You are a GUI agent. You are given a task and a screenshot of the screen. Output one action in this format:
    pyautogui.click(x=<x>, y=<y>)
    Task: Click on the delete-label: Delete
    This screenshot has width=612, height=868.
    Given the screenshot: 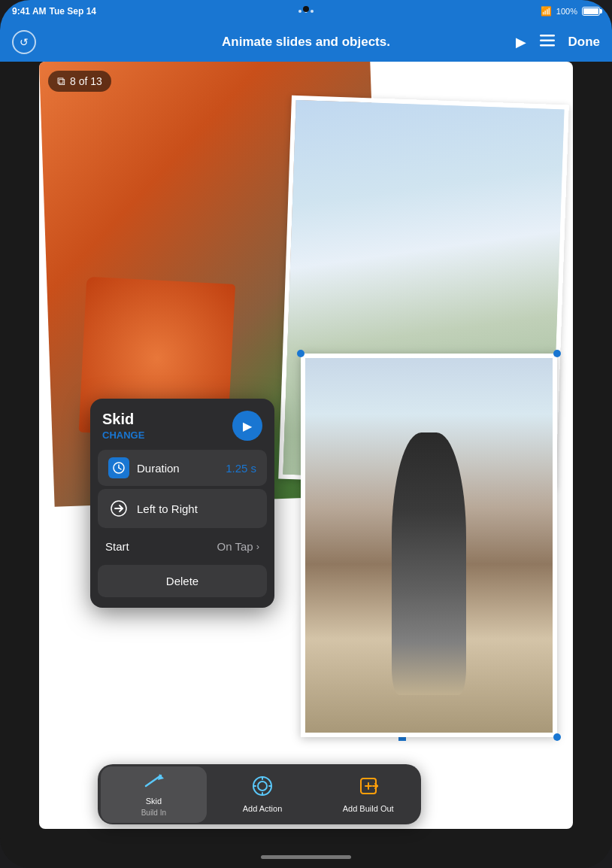 What is the action you would take?
    pyautogui.click(x=182, y=581)
    